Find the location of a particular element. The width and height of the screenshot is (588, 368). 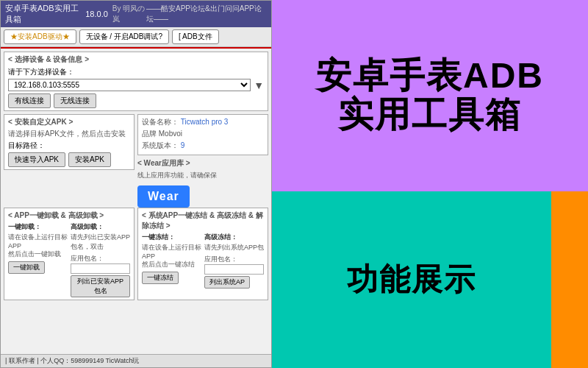

version-label: 18.0.0 is located at coordinates (97, 14).